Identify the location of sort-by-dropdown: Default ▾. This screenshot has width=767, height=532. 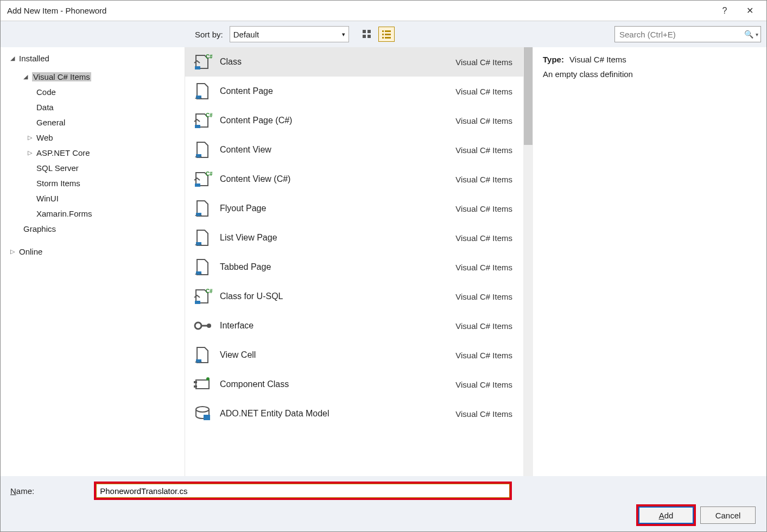
(289, 34).